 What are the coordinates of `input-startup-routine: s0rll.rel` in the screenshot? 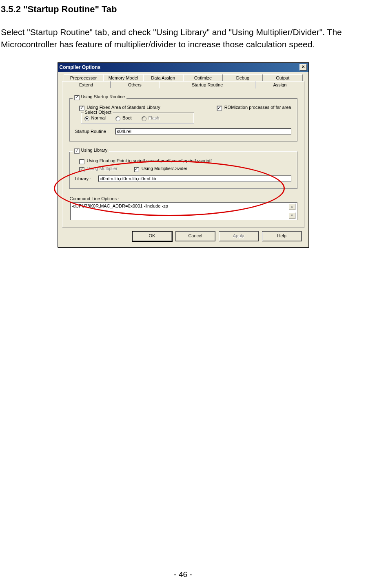 It's located at (203, 131).